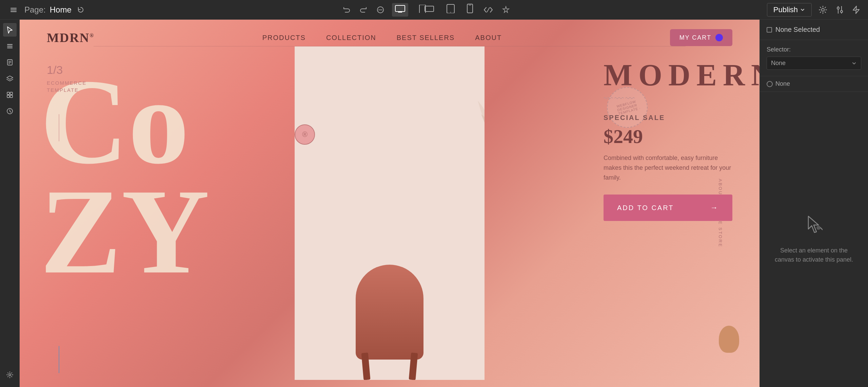 The image size is (868, 387). Describe the element at coordinates (814, 239) in the screenshot. I see `panel-placeholder: Select an element on the canvas to activ…` at that location.